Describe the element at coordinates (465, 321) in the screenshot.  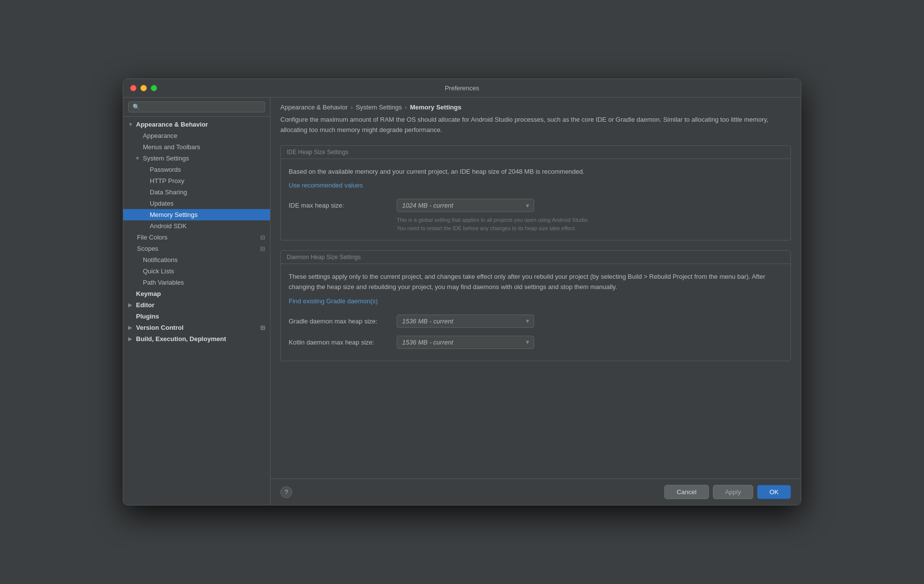
I see `gradle-daemon-select-wrap: 512 MB 750 MB 1024 MB 1536 MB - current …` at that location.